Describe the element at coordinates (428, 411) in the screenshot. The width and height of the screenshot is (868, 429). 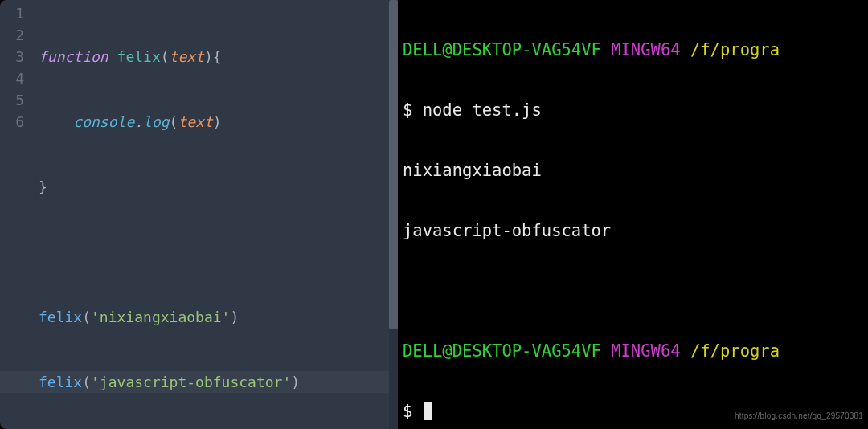
I see `cursor-icon` at that location.